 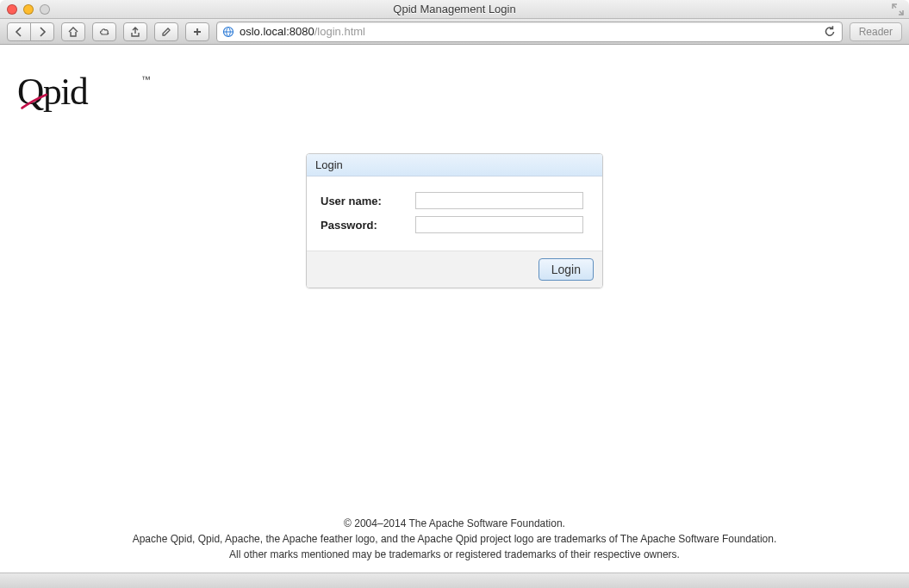 I want to click on reader-button: Reader, so click(x=875, y=32).